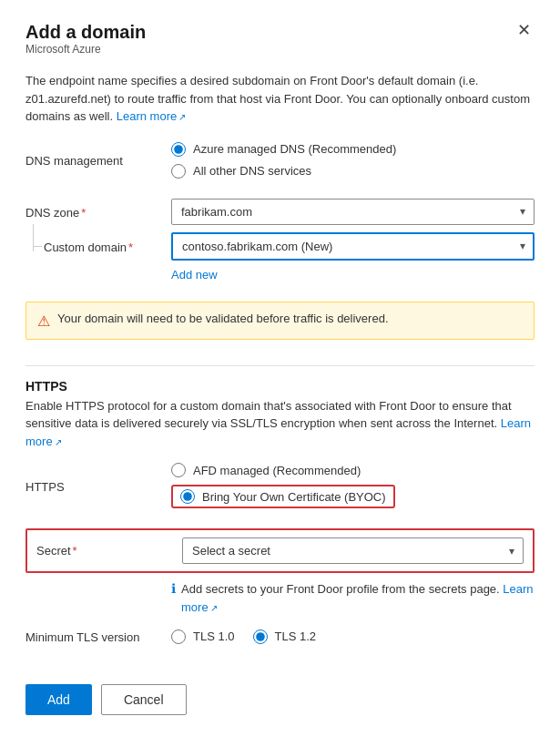 The image size is (560, 737). Describe the element at coordinates (86, 33) in the screenshot. I see `dialog-title: Add a domain` at that location.